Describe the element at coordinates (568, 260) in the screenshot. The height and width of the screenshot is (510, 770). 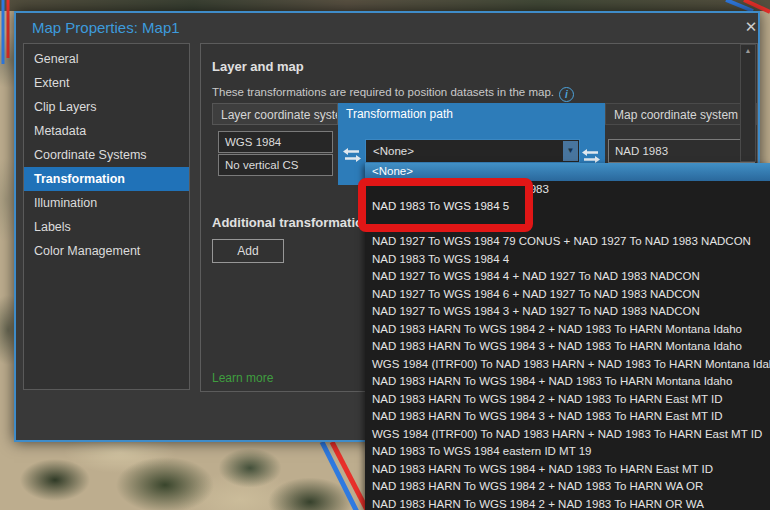
I see `dropdown-item: NAD 1983 To WGS 1984 4` at that location.